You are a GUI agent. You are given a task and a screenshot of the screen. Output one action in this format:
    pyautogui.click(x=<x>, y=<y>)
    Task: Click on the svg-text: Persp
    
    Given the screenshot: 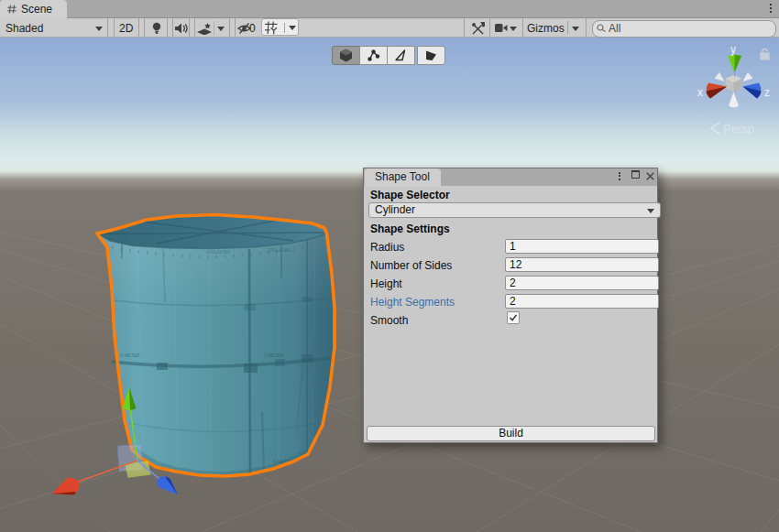 What is the action you would take?
    pyautogui.click(x=739, y=128)
    